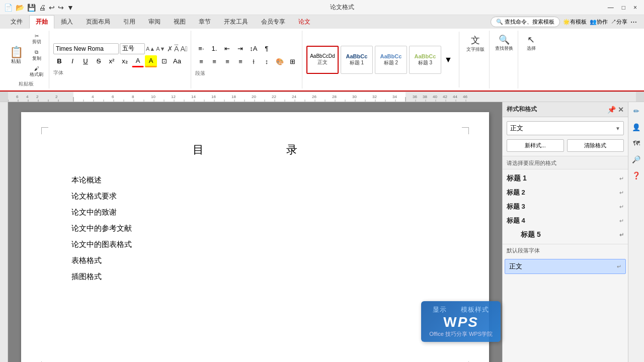  I want to click on tab-paper: 论文, so click(304, 22).